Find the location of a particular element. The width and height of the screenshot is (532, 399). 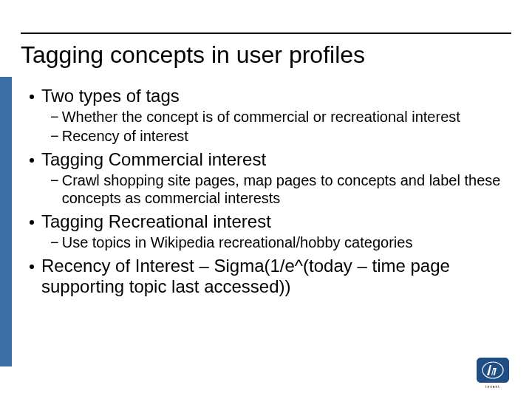

top-rule is located at coordinates (266, 33).